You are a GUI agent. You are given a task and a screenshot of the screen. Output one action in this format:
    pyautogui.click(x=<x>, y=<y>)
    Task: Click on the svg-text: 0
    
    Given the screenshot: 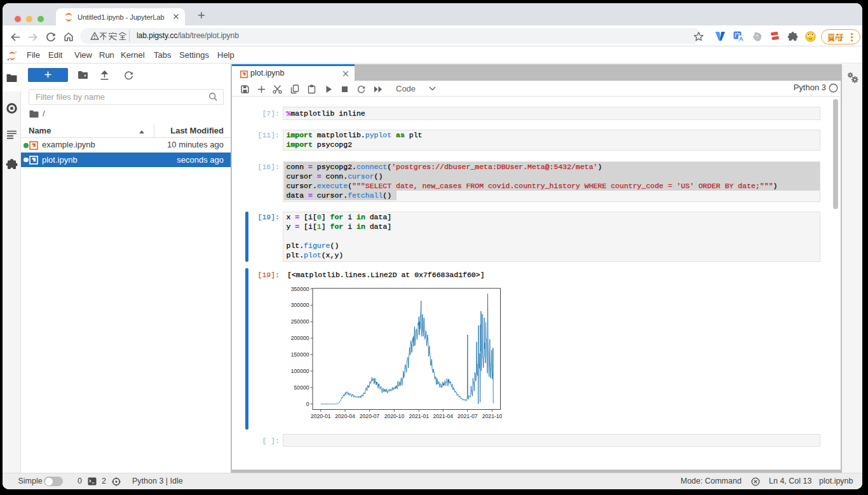 What is the action you would take?
    pyautogui.click(x=308, y=403)
    